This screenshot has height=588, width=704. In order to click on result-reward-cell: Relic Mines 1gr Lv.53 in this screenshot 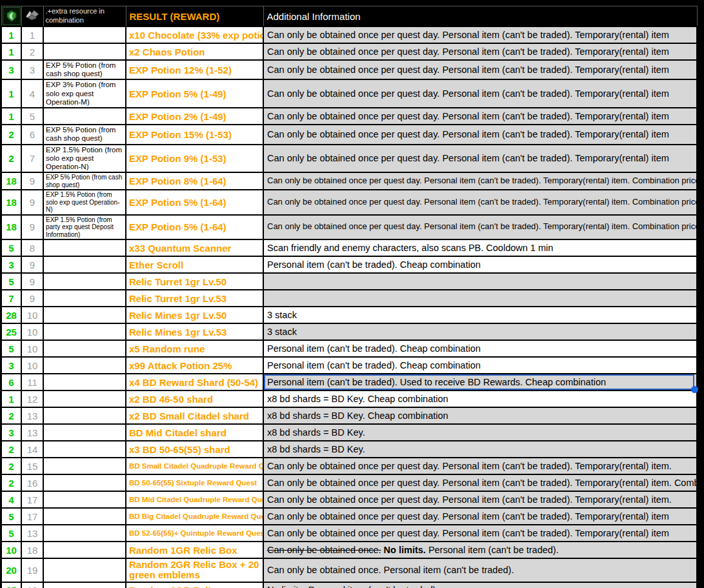, I will do `click(195, 332)`.